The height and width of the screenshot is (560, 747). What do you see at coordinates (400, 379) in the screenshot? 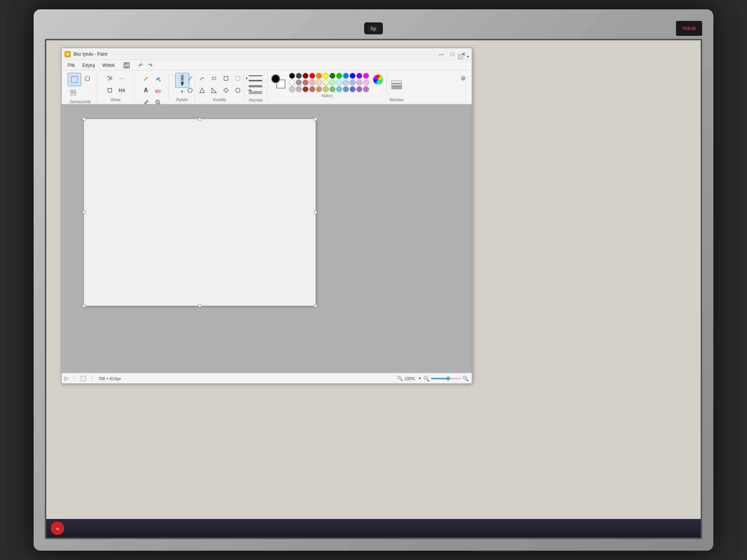
I see `zoom-search-button: 🔍` at bounding box center [400, 379].